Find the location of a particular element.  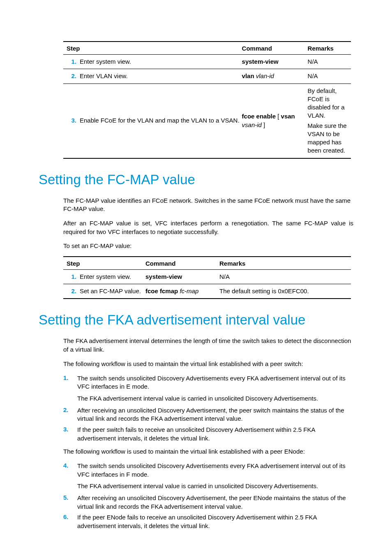

list-item: 5. After receiving an unsolicited Discov… is located at coordinates (208, 503).